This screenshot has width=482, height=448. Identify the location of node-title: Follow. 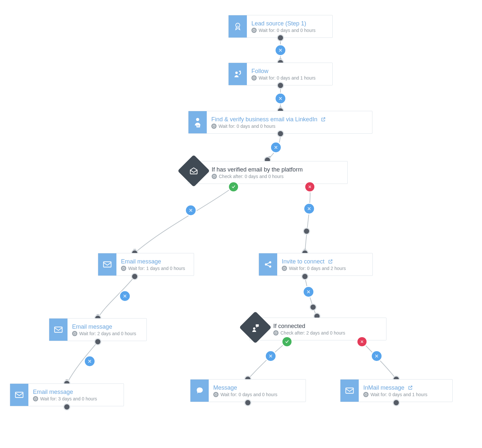
(260, 71).